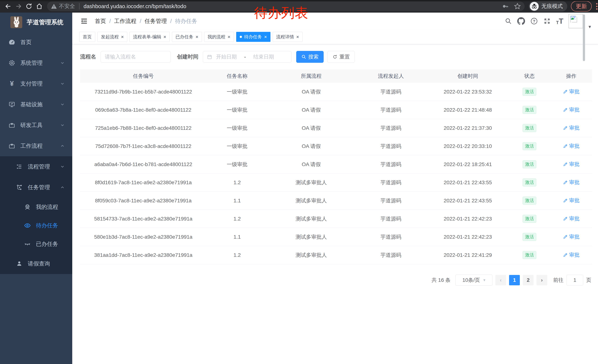 Image resolution: width=598 pixels, height=364 pixels. What do you see at coordinates (571, 92) in the screenshot?
I see `cell-actions: 审批` at bounding box center [571, 92].